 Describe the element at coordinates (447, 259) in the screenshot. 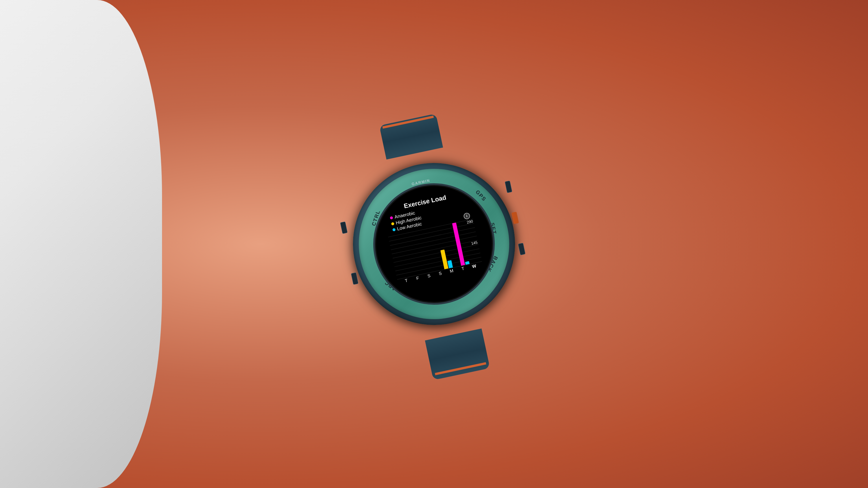

I see `bar-group-t2` at that location.